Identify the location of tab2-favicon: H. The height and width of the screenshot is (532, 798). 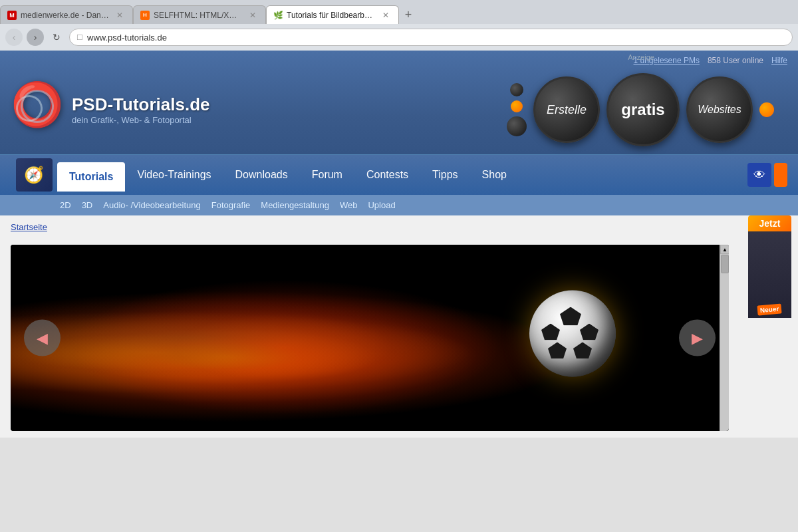
(145, 15).